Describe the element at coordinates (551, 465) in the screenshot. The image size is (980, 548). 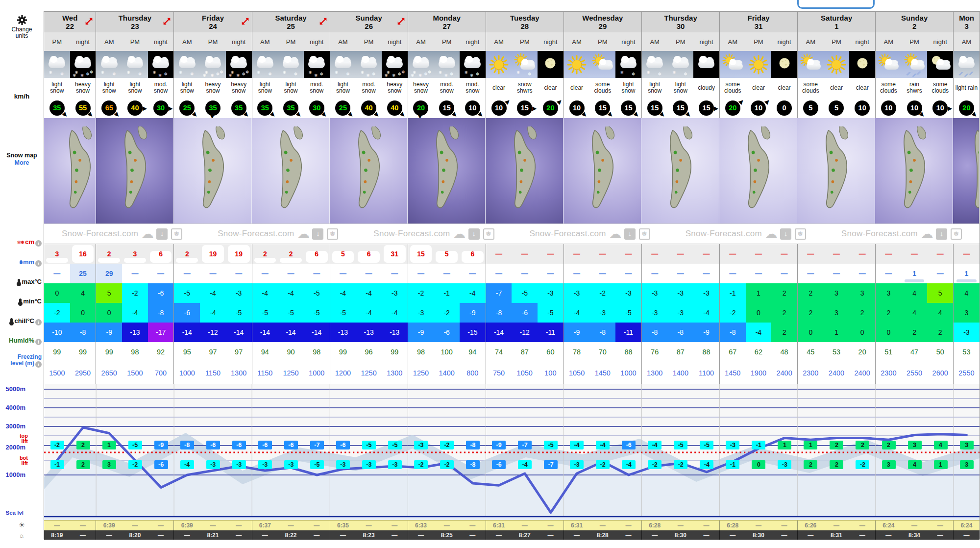
I see `bot-lift-temp-cell: -7` at that location.